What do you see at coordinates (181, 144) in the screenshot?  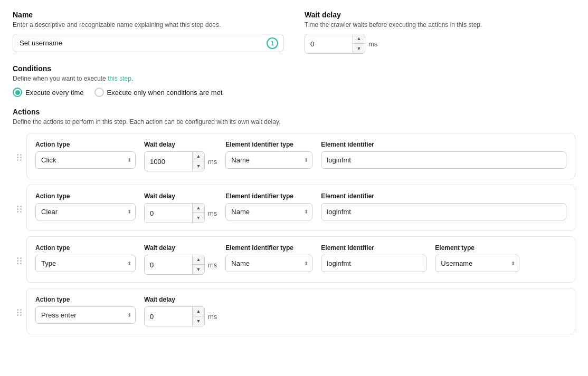 I see `wait-delay-label-1: Wait delay` at bounding box center [181, 144].